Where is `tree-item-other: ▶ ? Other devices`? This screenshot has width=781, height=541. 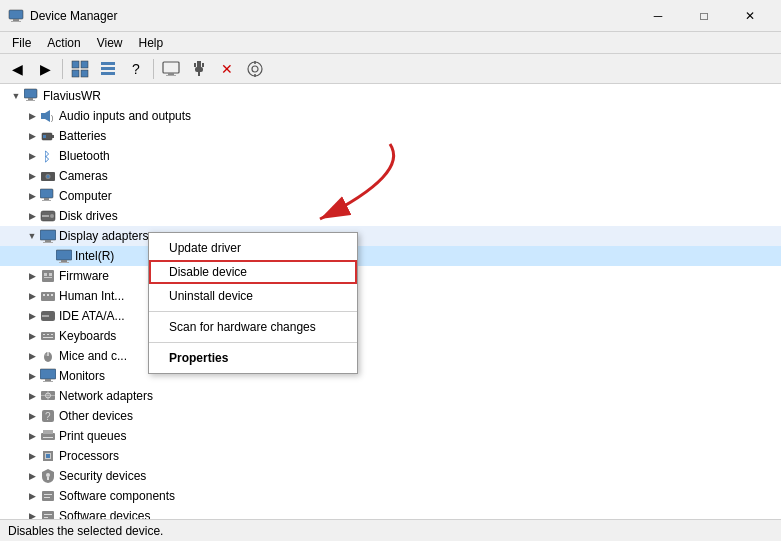 tree-item-other: ▶ ? Other devices is located at coordinates (390, 416).